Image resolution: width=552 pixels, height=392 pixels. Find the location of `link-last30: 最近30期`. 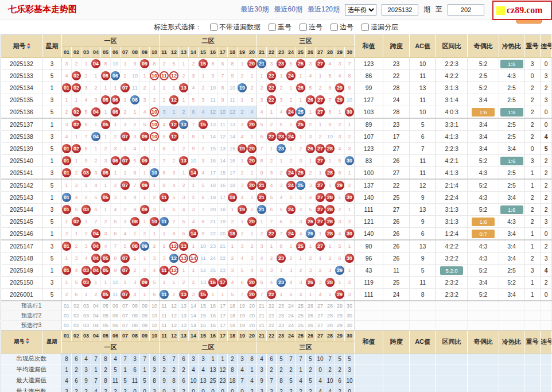

link-last30: 最近30期 is located at coordinates (255, 9).